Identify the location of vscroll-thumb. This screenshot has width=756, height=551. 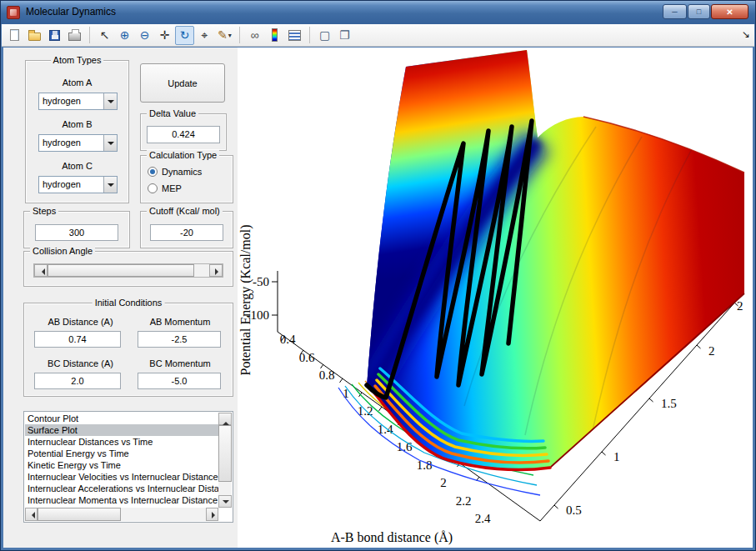
(225, 453).